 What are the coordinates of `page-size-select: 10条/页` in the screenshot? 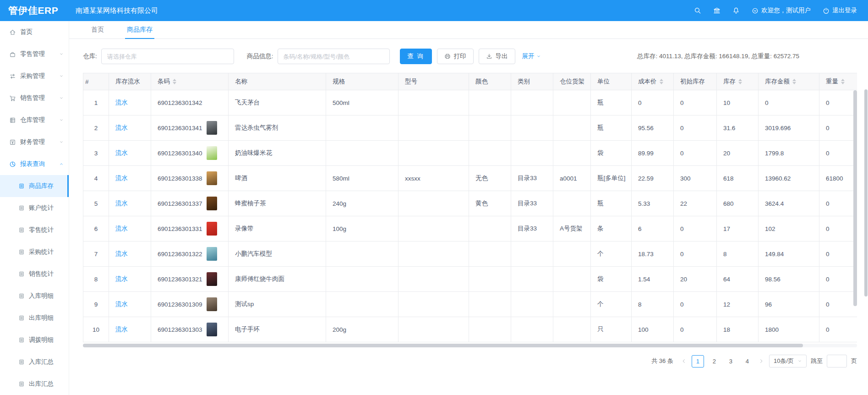 It's located at (788, 361).